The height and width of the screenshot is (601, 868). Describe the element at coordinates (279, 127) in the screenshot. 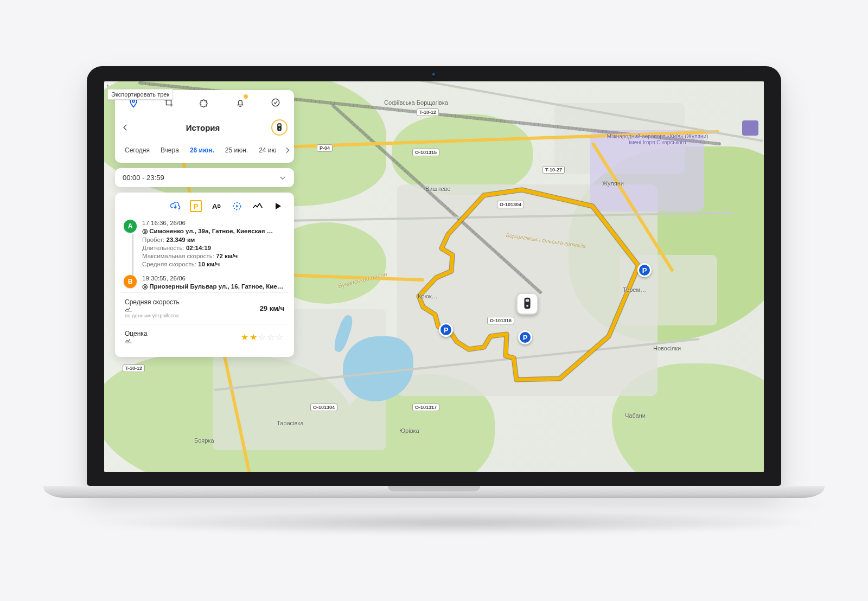

I see `tracker-select-button` at that location.